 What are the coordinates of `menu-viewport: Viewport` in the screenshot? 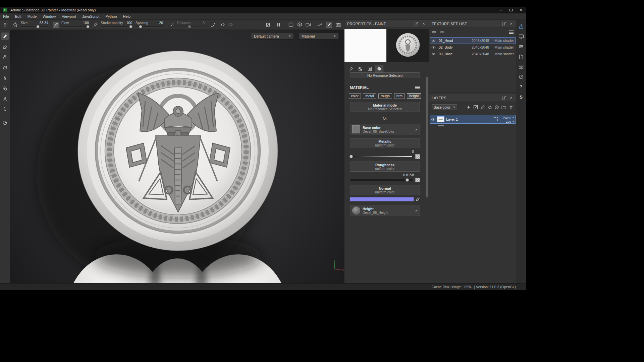 It's located at (69, 17).